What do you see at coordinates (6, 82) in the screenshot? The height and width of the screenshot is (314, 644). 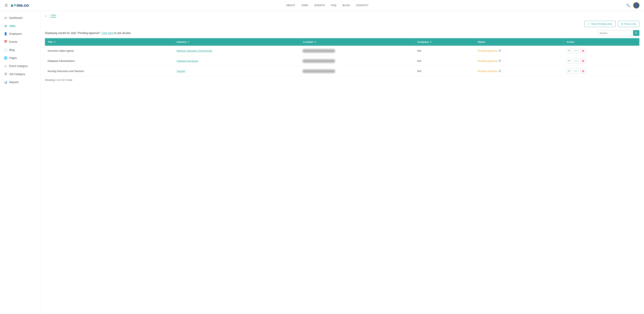 I see `reports-icon: 📊` at bounding box center [6, 82].